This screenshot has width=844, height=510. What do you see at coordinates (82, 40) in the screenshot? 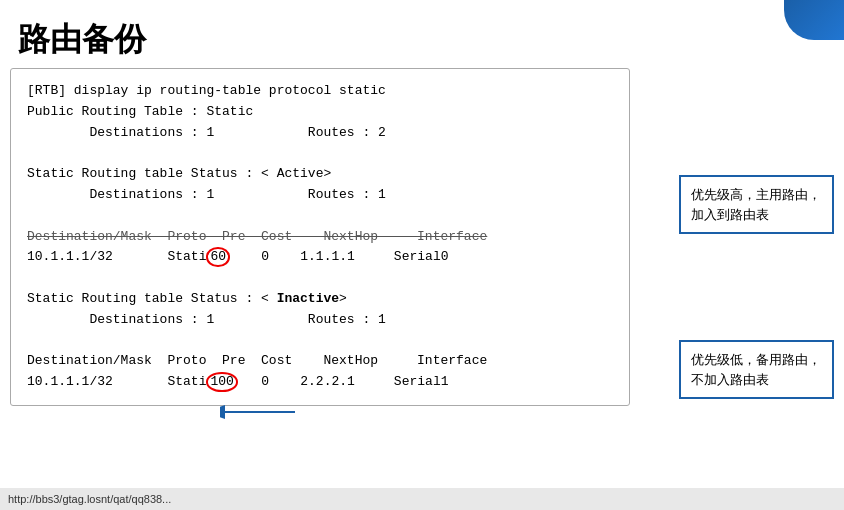
I see `page-title: 路由备份` at bounding box center [82, 40].